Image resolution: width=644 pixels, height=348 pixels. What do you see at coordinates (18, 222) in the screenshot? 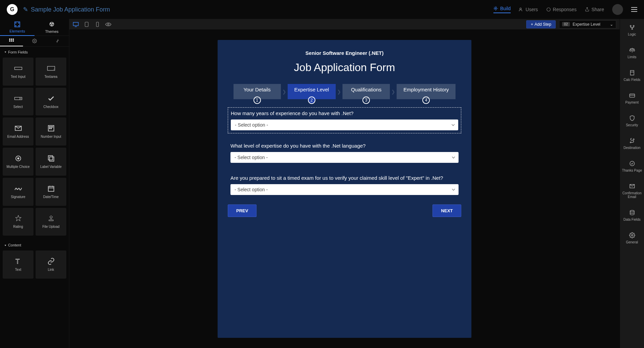
I see `field-rating: Rating` at bounding box center [18, 222].